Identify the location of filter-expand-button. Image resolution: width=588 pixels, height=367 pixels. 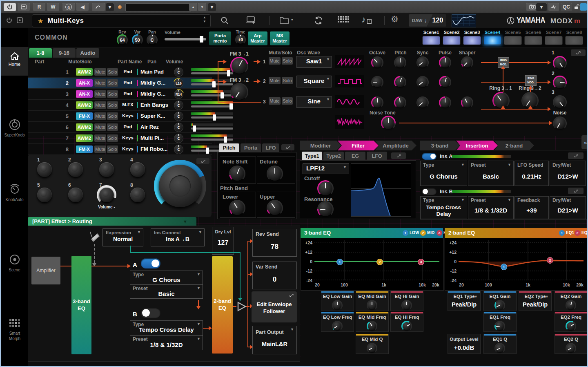
(399, 156).